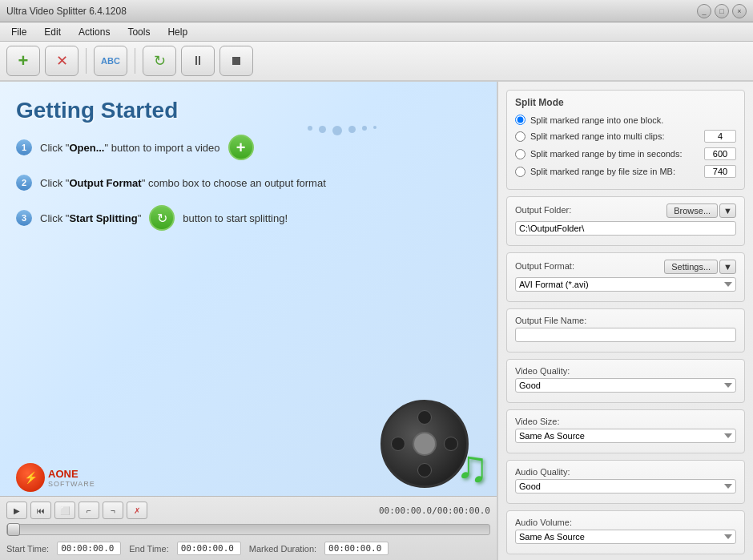 The height and width of the screenshot is (560, 753). What do you see at coordinates (149, 549) in the screenshot?
I see `end-time-label: End Time:` at bounding box center [149, 549].